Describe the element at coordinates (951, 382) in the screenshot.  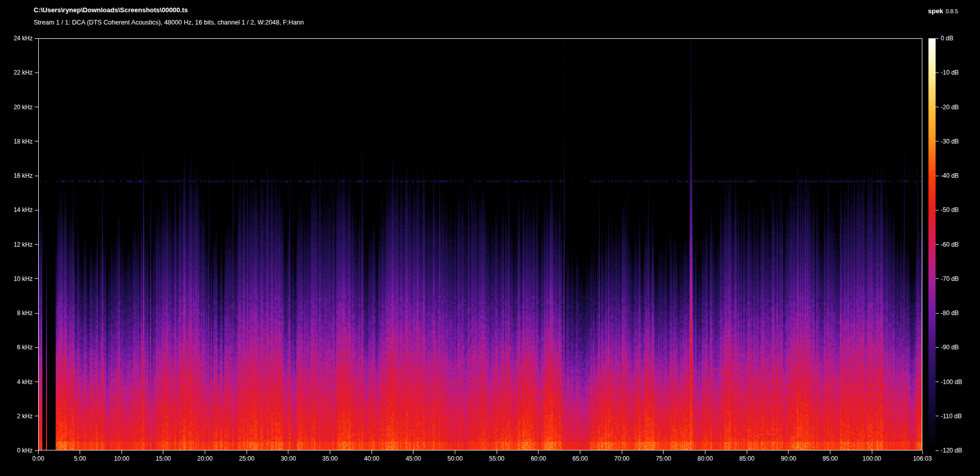
I see `db-tick-label: -100 dB` at that location.